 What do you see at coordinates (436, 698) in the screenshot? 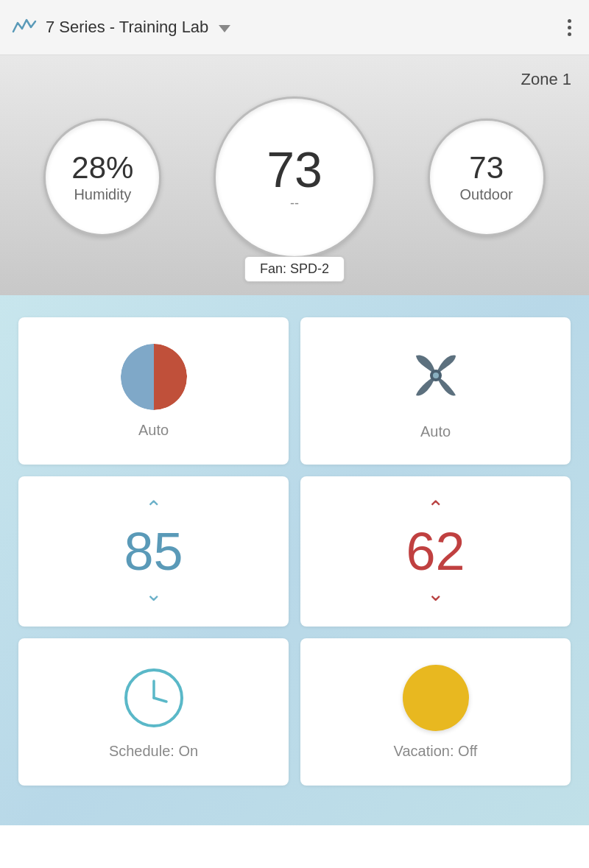
I see `vacation-icon` at bounding box center [436, 698].